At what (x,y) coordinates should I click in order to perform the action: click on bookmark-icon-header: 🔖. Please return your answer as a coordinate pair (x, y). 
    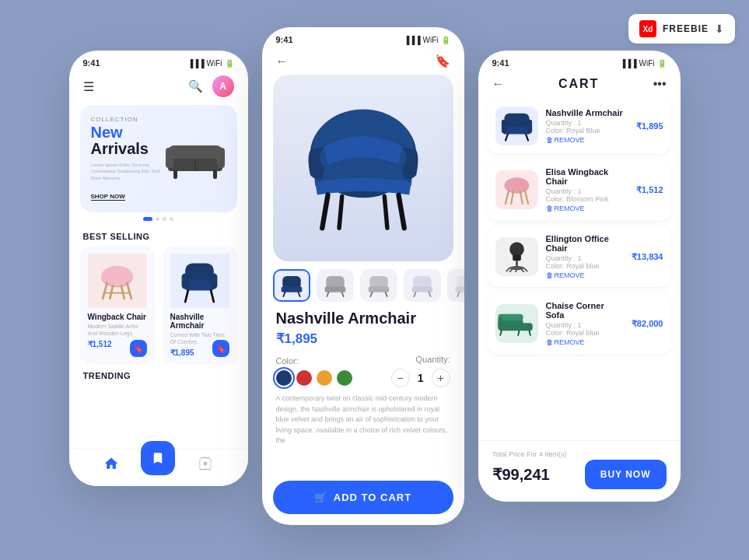
    Looking at the image, I should click on (443, 61).